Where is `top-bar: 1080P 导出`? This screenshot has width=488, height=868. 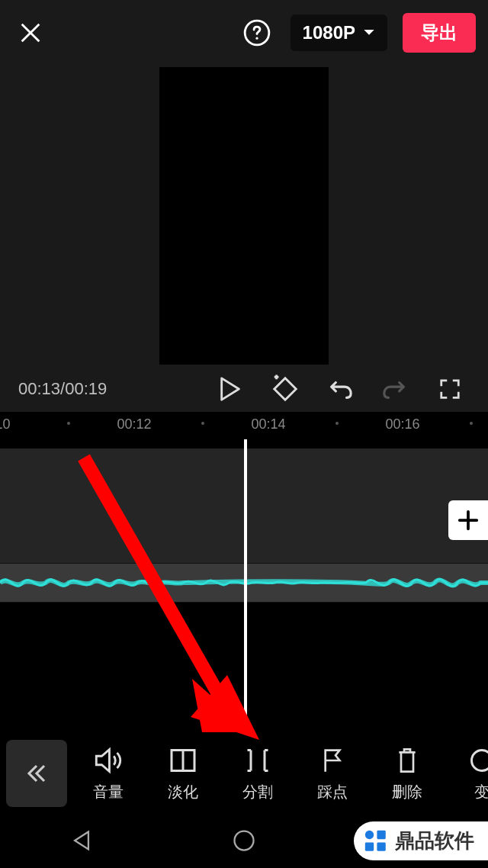
top-bar: 1080P 导出 is located at coordinates (244, 33).